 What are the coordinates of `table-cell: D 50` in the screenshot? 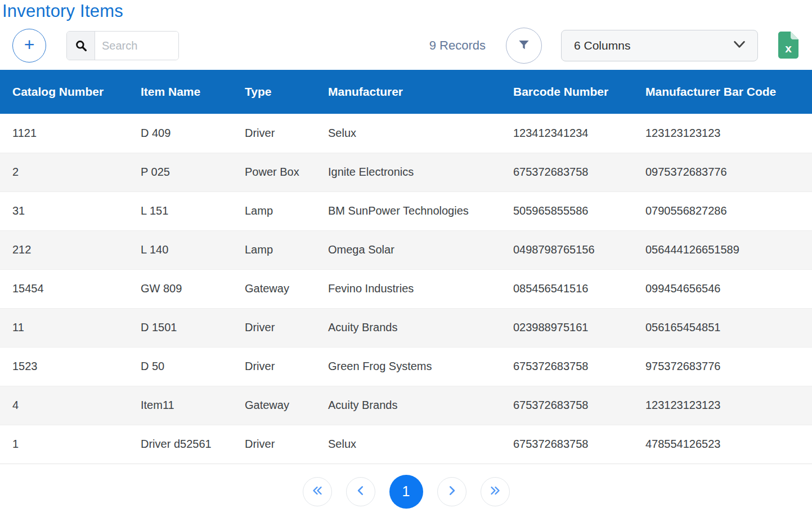 It's located at (180, 366).